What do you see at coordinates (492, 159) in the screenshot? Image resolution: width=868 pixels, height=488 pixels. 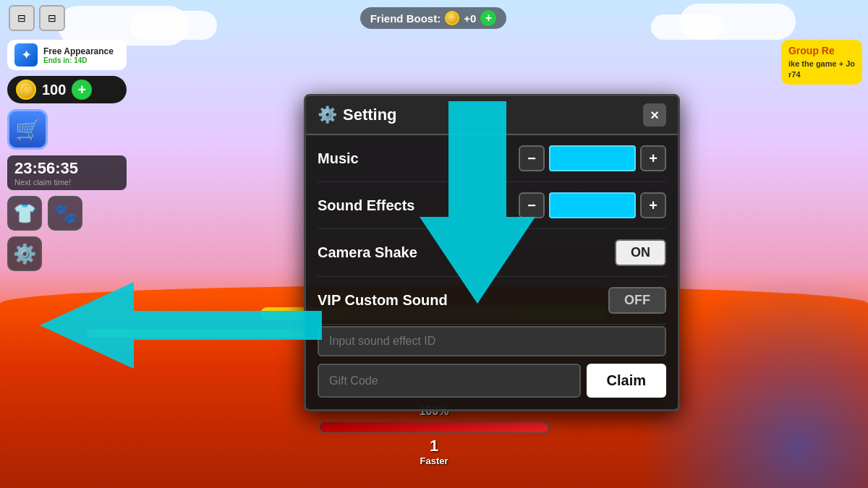 I see `music-setting-row: Music − +` at bounding box center [492, 159].